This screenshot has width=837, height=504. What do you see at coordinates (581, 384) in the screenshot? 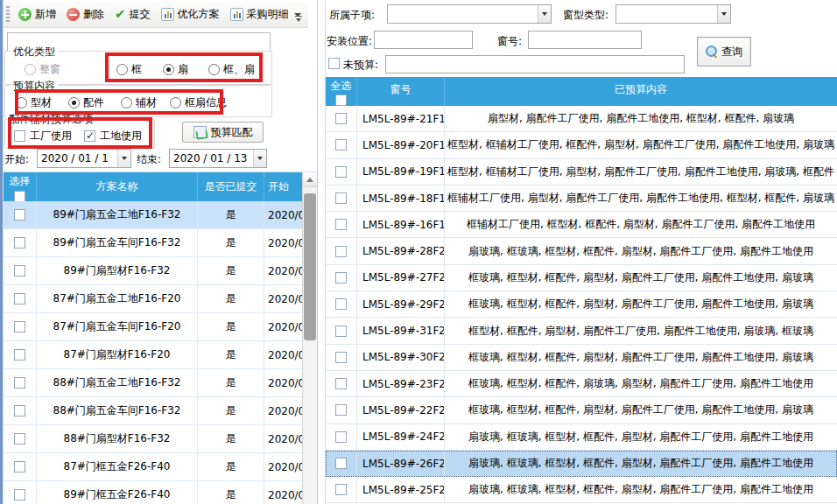
I see `window-row: LM5L-89#-23F21框玻璃, 框型材, 框配件, 扇玻璃, 扇型材, 扇…` at bounding box center [581, 384].